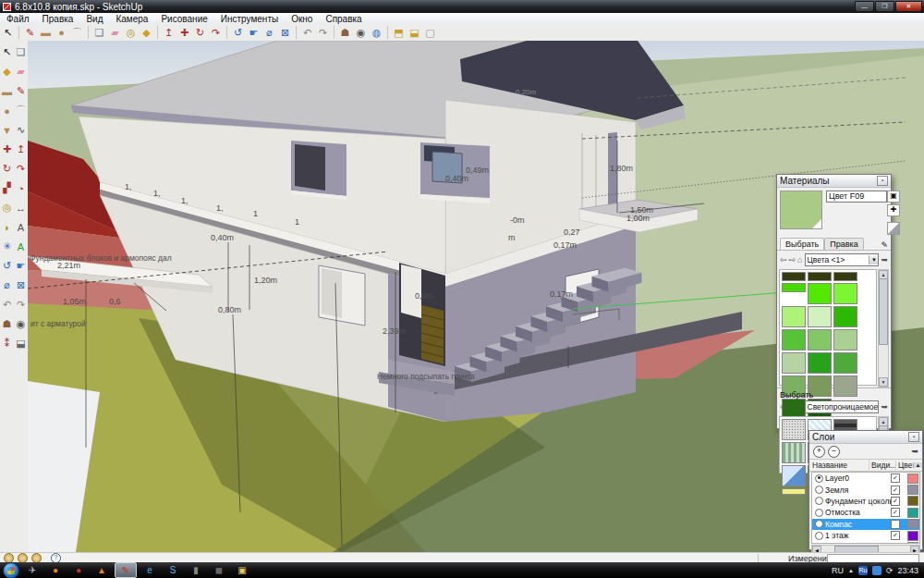  What do you see at coordinates (905, 465) in the screenshot?
I see `column-color: Цве` at bounding box center [905, 465].